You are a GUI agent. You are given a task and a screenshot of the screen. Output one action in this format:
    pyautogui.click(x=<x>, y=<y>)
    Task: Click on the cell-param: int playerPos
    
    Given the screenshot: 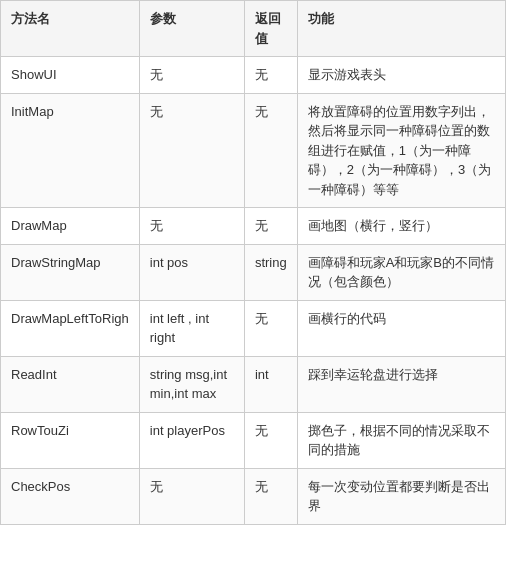 What is the action you would take?
    pyautogui.click(x=192, y=440)
    